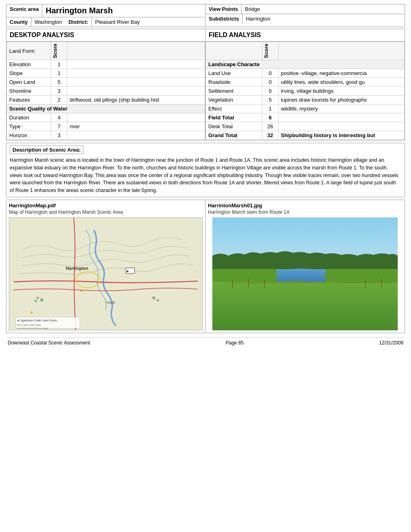 This screenshot has width=411, height=532. What do you see at coordinates (111, 303) in the screenshot?
I see `svg-text: Heath` at bounding box center [111, 303].